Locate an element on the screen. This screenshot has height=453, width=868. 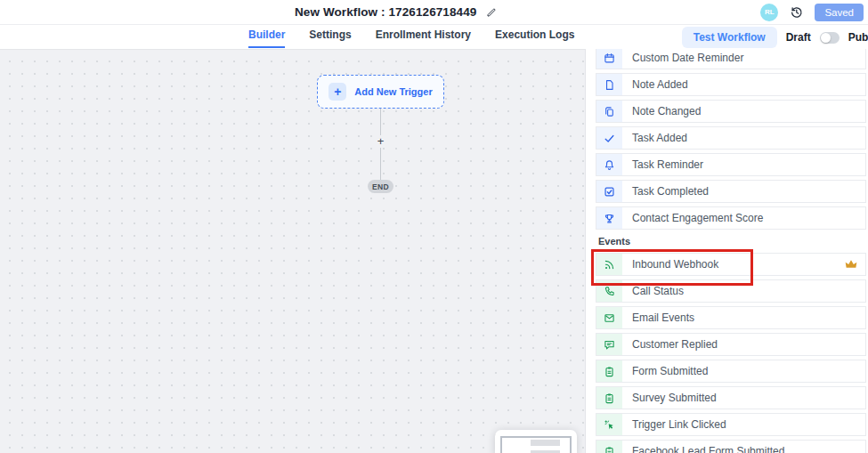
trigger-item: Customer Replied is located at coordinates (731, 344).